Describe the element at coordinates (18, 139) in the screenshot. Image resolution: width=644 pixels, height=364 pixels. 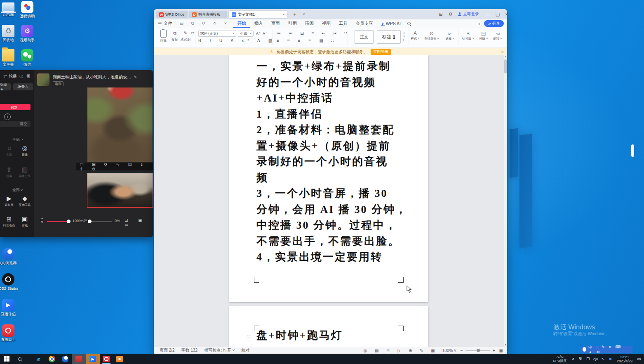
I see `section-all-1: 全部 >` at that location.